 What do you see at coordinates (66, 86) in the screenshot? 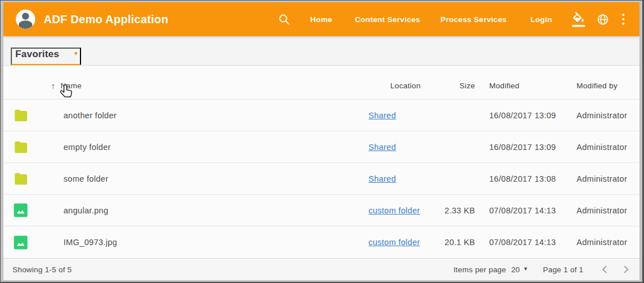
I see `column-header-name: ↑ Name` at bounding box center [66, 86].